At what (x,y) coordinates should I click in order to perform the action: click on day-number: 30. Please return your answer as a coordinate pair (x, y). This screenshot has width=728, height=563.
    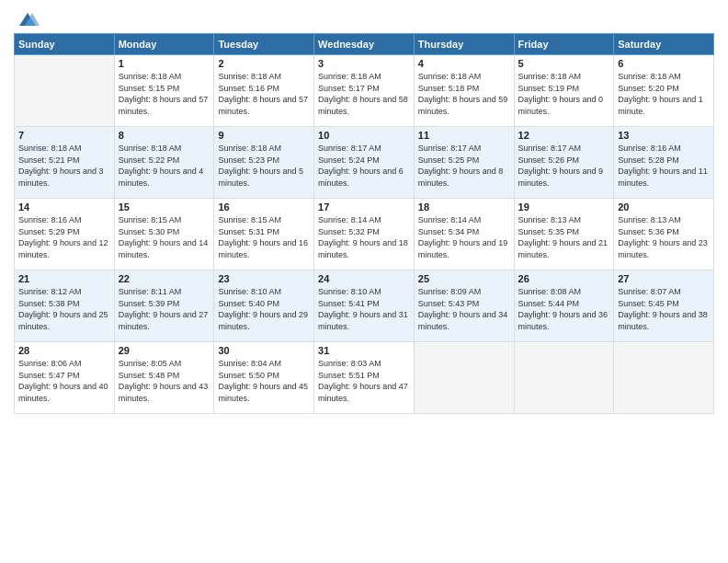
    Looking at the image, I should click on (264, 350).